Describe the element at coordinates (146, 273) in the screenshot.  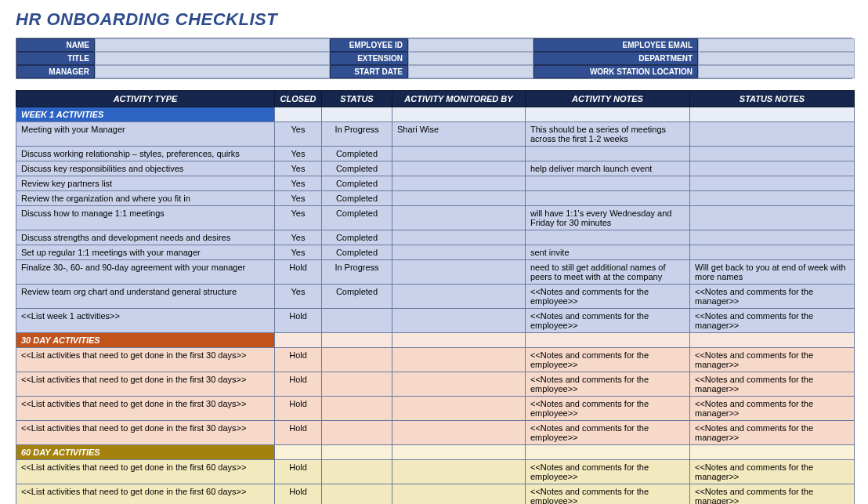
I see `cell-activity: Finalize 30-, 60- and 90-day agreement w…` at that location.